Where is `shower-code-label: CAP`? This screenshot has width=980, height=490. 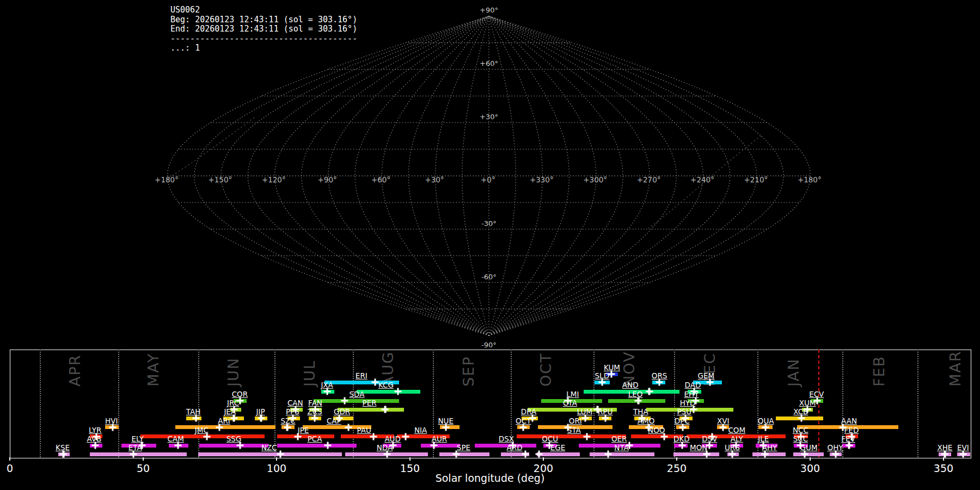 shower-code-label: CAP is located at coordinates (334, 421).